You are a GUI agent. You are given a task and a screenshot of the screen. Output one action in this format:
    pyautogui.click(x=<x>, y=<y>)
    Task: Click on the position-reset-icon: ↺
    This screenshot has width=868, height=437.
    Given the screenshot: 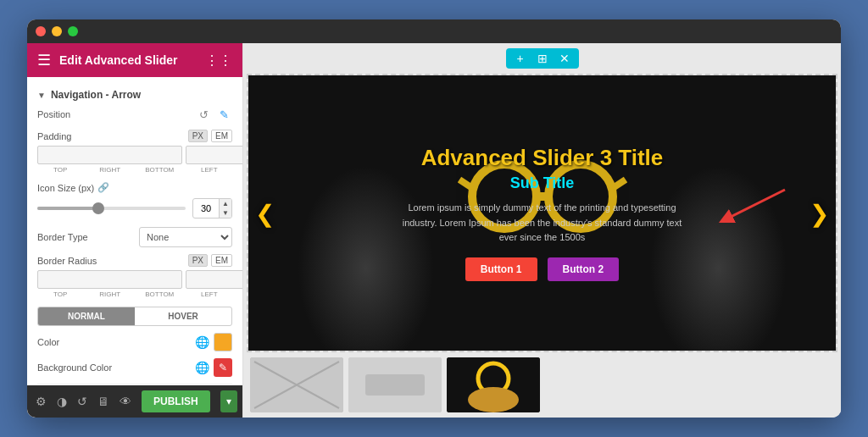 What is the action you would take?
    pyautogui.click(x=203, y=114)
    